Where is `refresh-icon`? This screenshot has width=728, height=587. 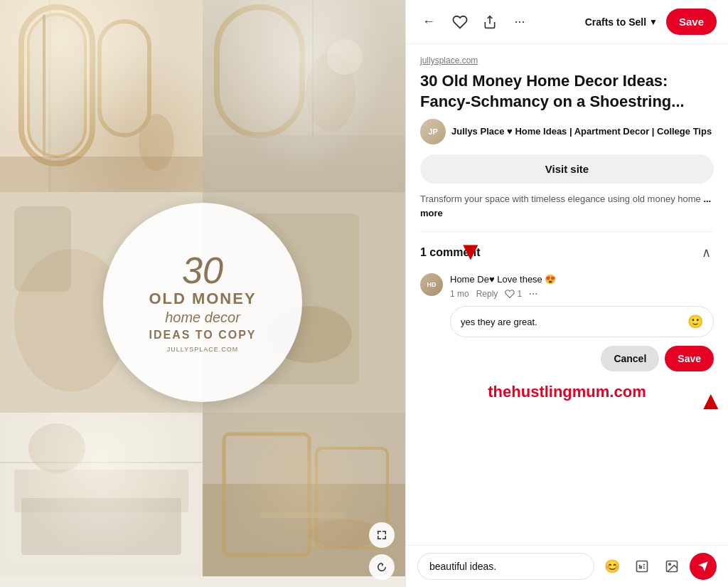
refresh-icon is located at coordinates (382, 567).